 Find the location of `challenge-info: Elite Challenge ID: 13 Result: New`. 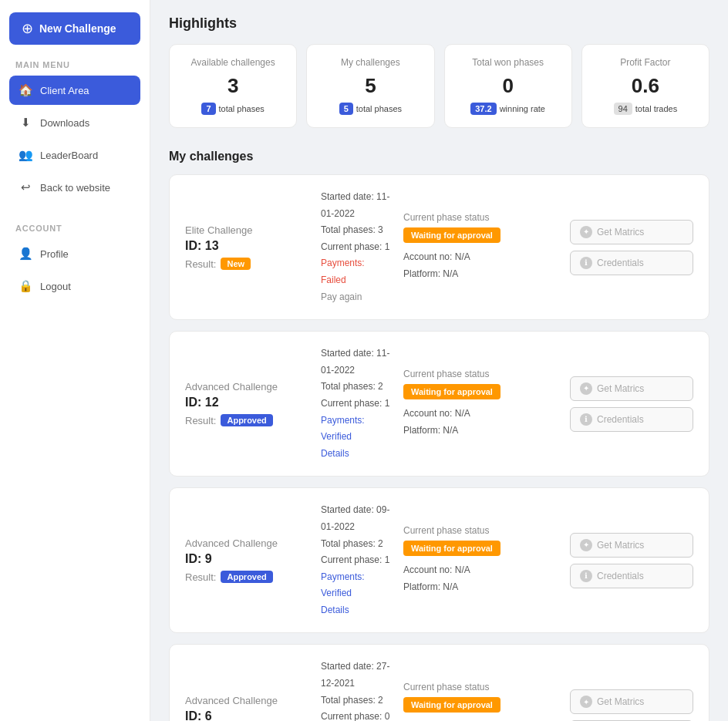

challenge-info: Elite Challenge ID: 13 Result: New is located at coordinates (247, 247).